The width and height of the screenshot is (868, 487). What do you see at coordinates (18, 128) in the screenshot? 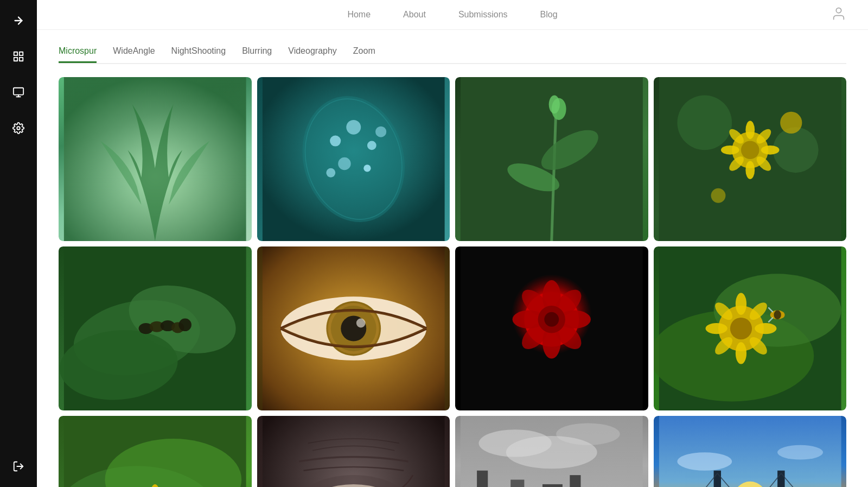
I see `settings-icon` at bounding box center [18, 128].